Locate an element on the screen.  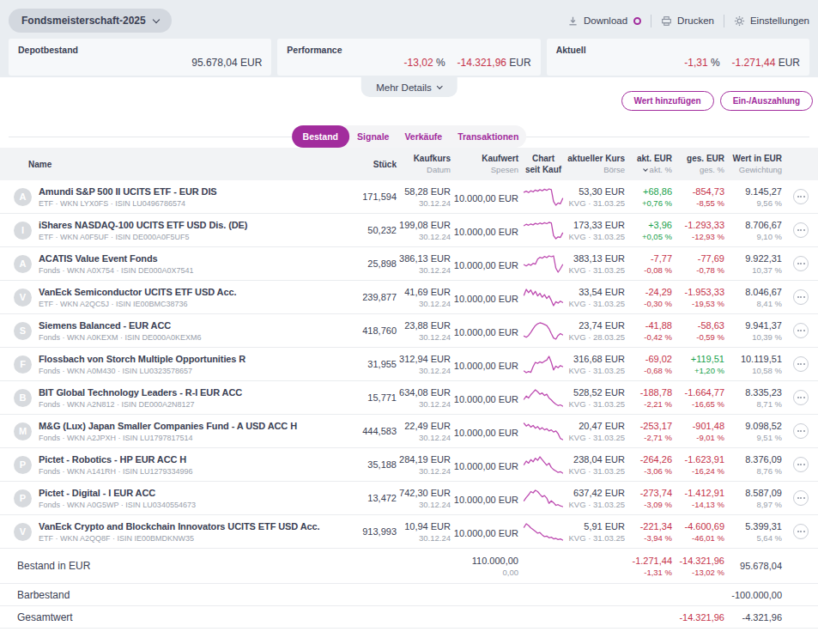
wert-cell: 9.922,3110,37 % is located at coordinates (754, 264).